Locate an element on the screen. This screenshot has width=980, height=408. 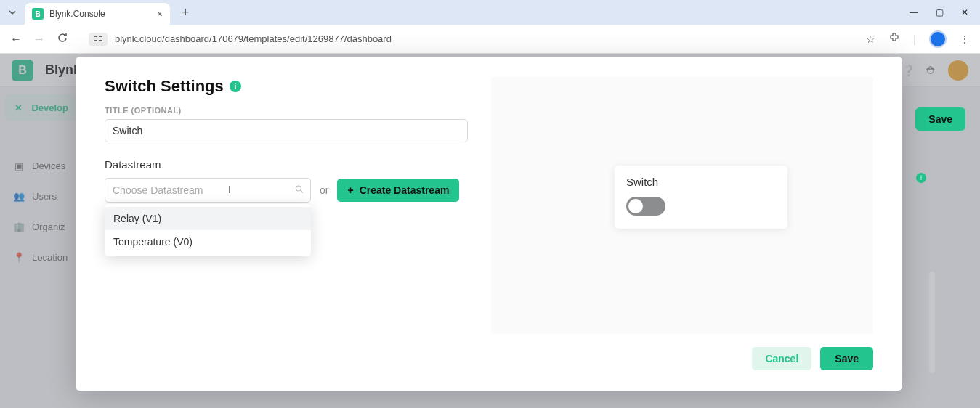
url-text: blynk.cloud/dashboard/170679/templates/e… is located at coordinates (253, 39).